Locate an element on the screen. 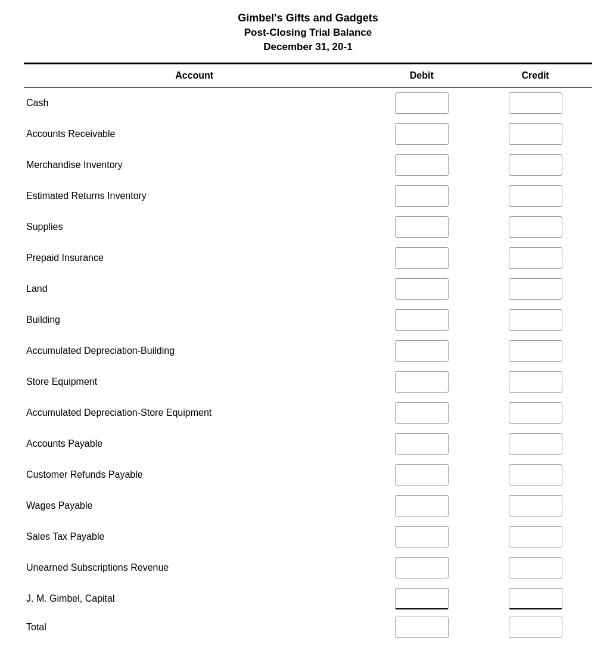 Image resolution: width=616 pixels, height=672 pixels. account-name: Accounts Payable is located at coordinates (194, 444).